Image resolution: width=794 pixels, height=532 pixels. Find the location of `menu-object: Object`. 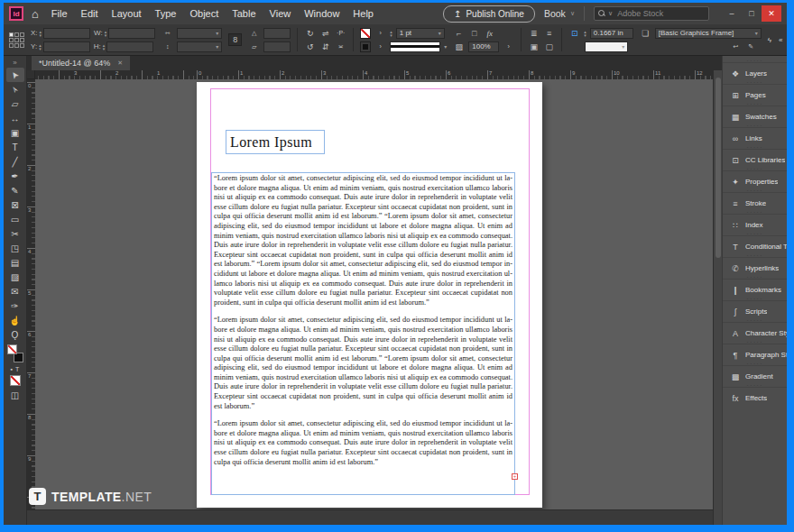

menu-object: Object is located at coordinates (204, 14).